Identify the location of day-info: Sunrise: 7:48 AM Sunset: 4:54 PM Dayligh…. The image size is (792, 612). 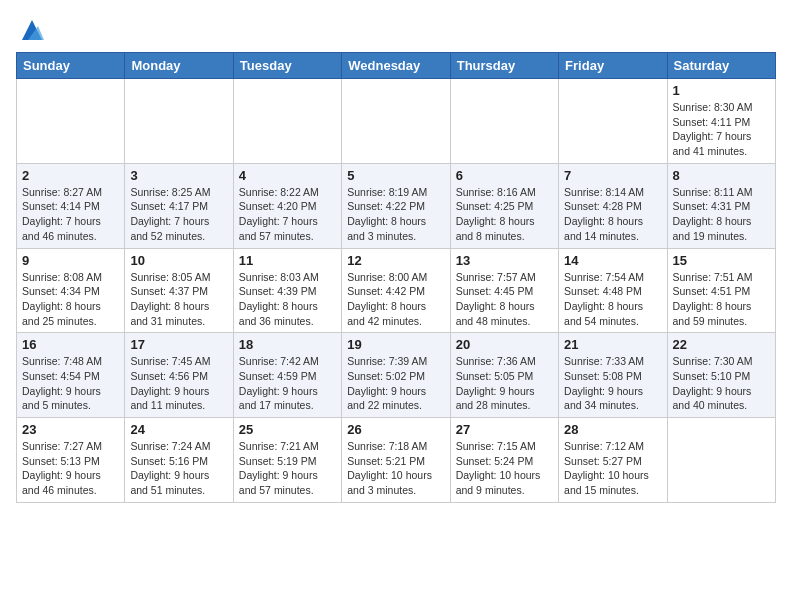
(70, 384).